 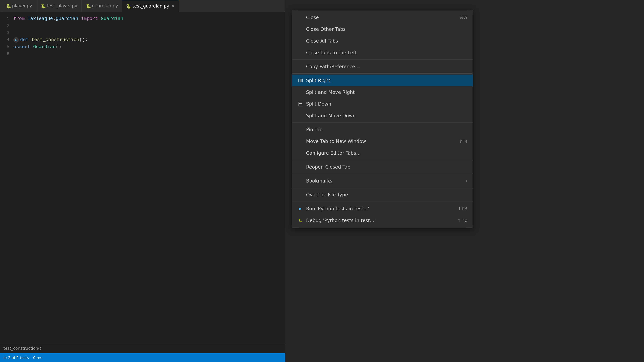 What do you see at coordinates (173, 6) in the screenshot?
I see `tab-close-button: ✕` at bounding box center [173, 6].